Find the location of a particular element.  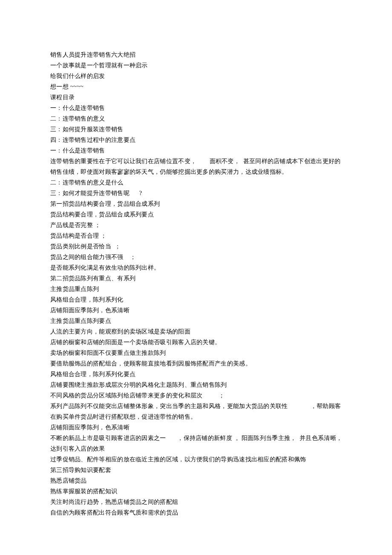

text-line: 不断的新品上市是吸引顾客进店的因素之一 ，保持店铺的新鲜度 。阳面陈列当季主推，… is located at coordinates (196, 438).